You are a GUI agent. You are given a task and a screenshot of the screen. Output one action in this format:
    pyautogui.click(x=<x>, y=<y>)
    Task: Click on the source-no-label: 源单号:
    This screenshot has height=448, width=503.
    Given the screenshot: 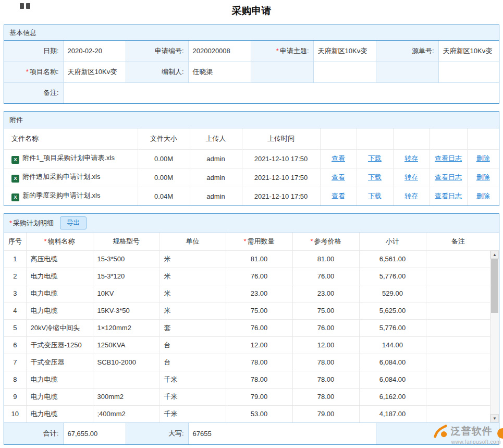 What is the action you would take?
    pyautogui.click(x=407, y=51)
    